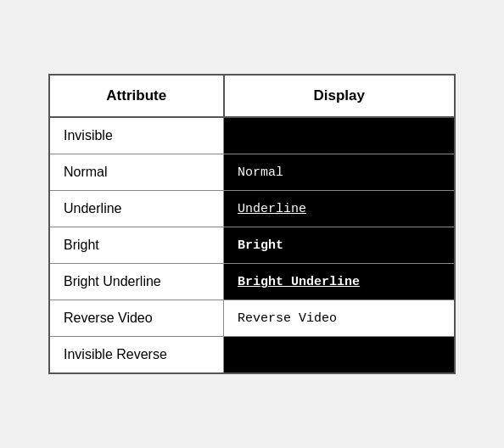 This screenshot has width=504, height=448. Describe the element at coordinates (137, 209) in the screenshot. I see `attribute-cell: Underline` at that location.